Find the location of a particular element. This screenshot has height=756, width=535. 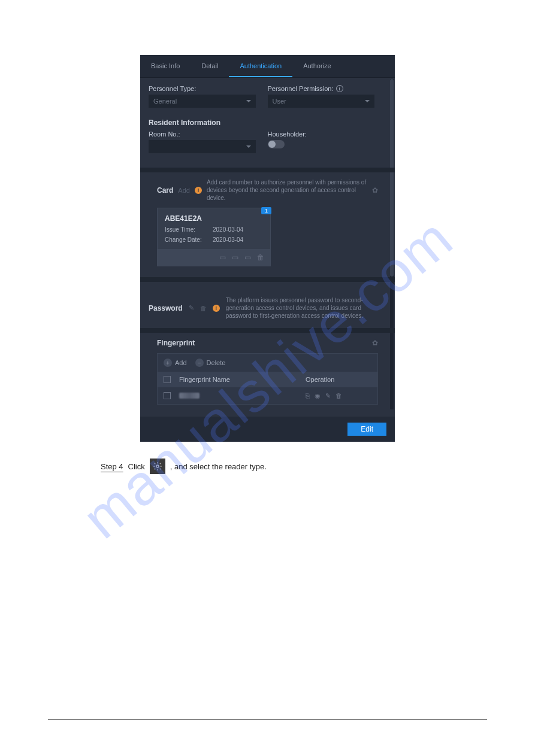

edit-button: Edit is located at coordinates (367, 429).